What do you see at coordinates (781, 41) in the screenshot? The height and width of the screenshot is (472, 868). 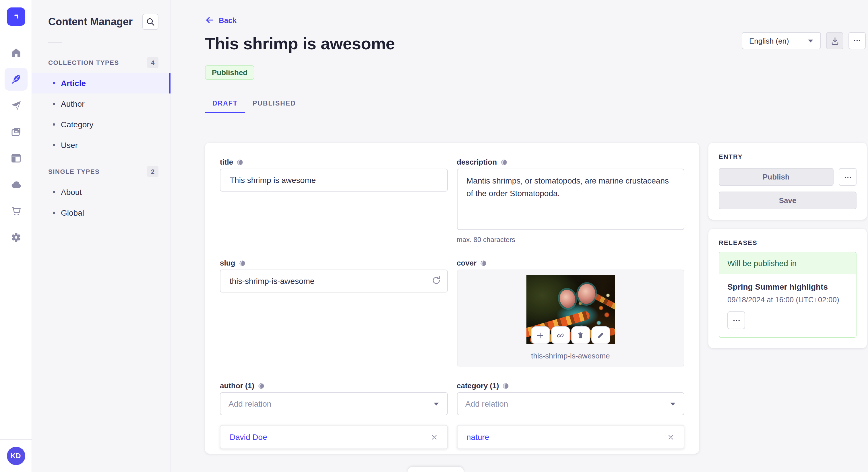 I see `locale-select: English (en)` at bounding box center [781, 41].